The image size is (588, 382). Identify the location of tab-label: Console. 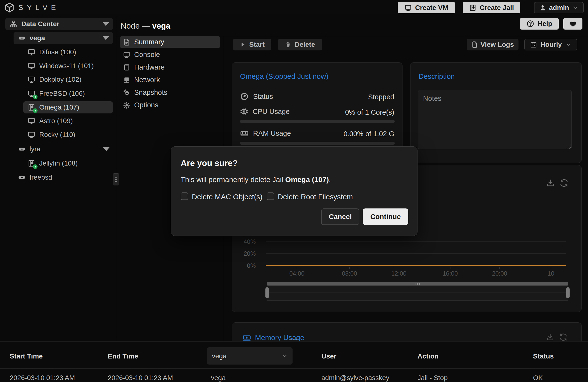
(147, 55).